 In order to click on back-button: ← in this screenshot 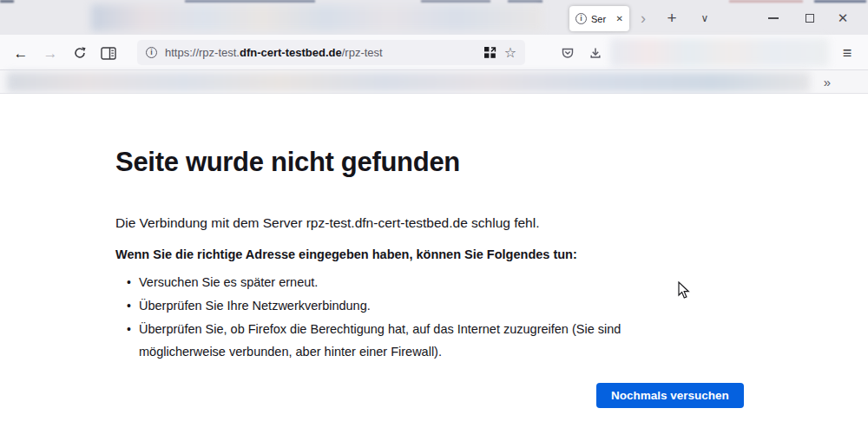, I will do `click(21, 53)`.